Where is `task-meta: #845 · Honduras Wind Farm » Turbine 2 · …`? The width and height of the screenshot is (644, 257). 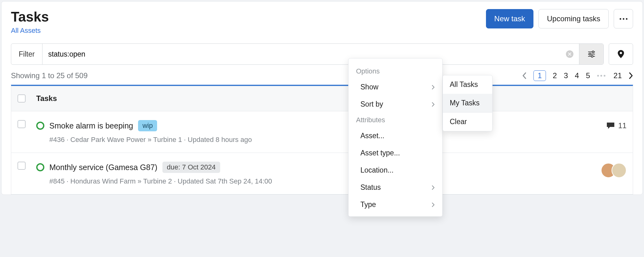
task-meta: #845 · Honduras Wind Farm » Turbine 2 · … is located at coordinates (320, 181).